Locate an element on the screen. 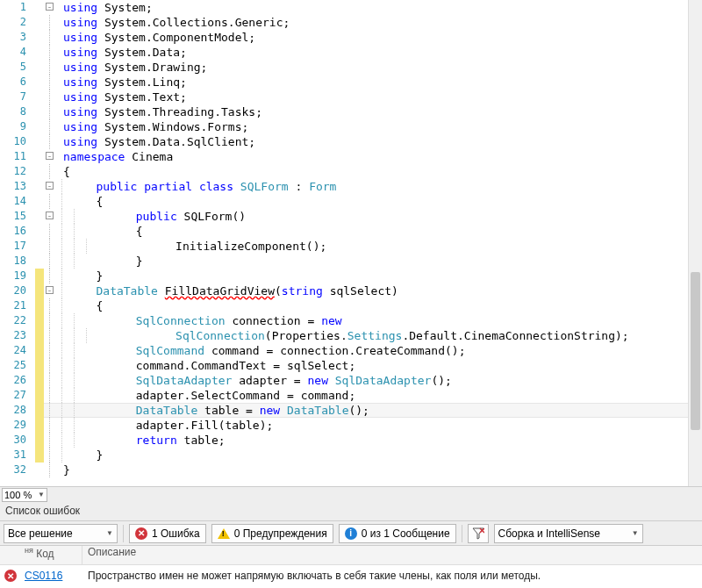 This screenshot has height=588, width=702. code-text: using System.Collections.Generic; is located at coordinates (382, 23).